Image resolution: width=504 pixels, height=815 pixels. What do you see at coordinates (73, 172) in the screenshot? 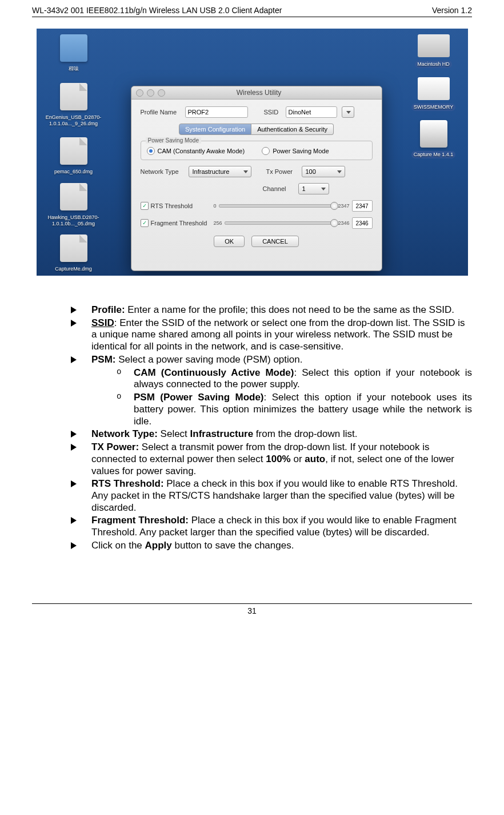
I see `icon-label: pemac_650.dmg` at bounding box center [73, 172].